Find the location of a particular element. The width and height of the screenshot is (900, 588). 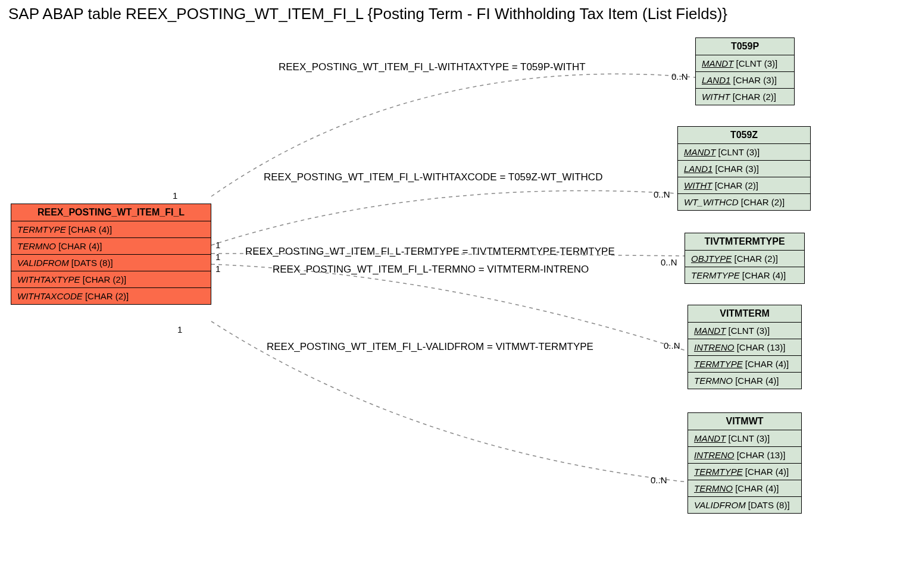

entity-t059p: T059P MANDT [CLNT (3)] LAND1 [CHAR (3)] … is located at coordinates (745, 71).